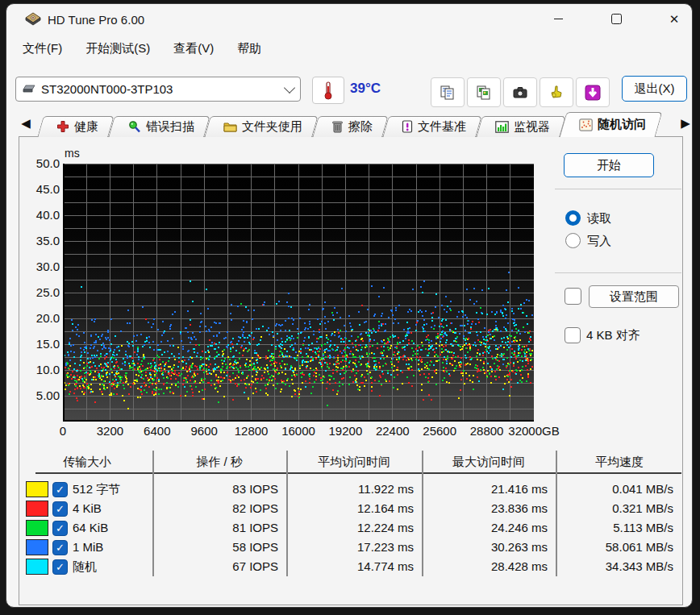 The width and height of the screenshot is (700, 615). Describe the element at coordinates (41, 214) in the screenshot. I see `y-tick: 40.0` at that location.